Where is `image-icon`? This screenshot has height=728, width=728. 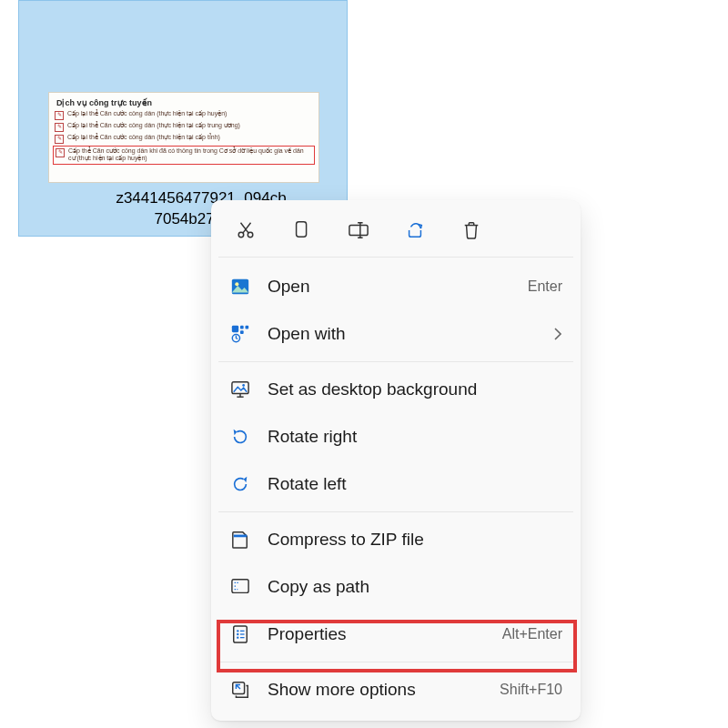
image-icon is located at coordinates (240, 287).